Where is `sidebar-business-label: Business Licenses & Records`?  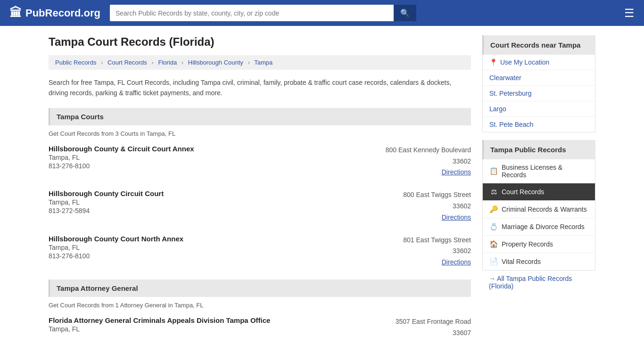 sidebar-business-label: Business Licenses & Records is located at coordinates (545, 171).